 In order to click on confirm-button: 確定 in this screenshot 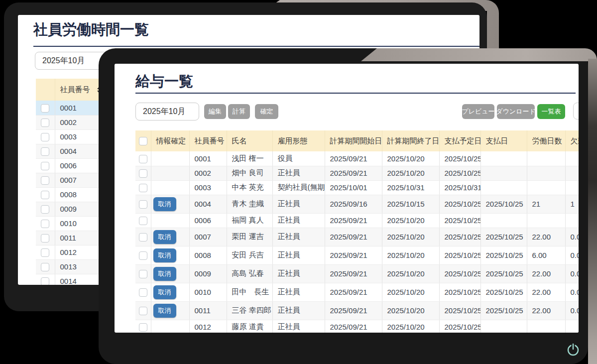, I will do `click(267, 112)`.